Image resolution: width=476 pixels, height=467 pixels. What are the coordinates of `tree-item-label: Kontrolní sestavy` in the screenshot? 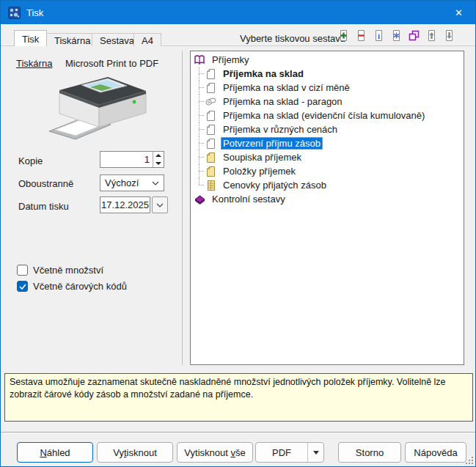 It's located at (249, 199).